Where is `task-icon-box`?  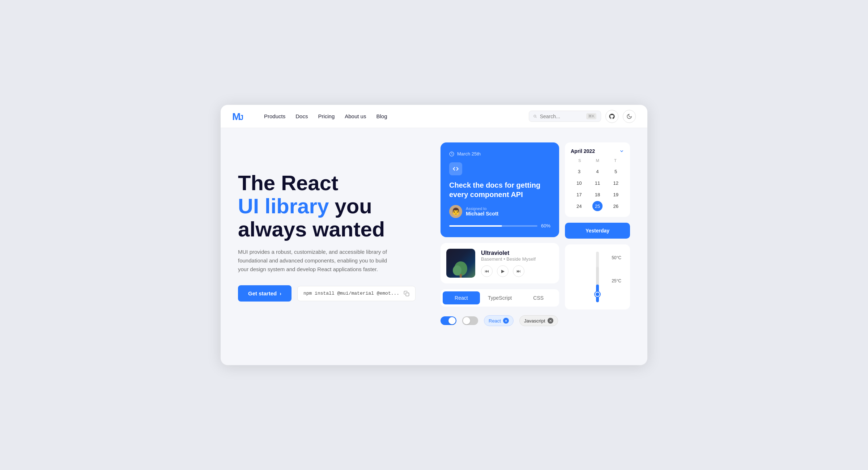 task-icon-box is located at coordinates (456, 169).